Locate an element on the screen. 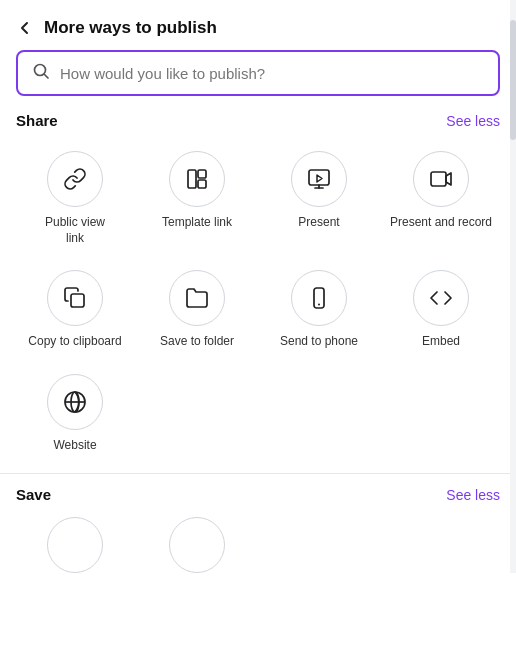 This screenshot has width=516, height=659. copy-to-clipboard-label: Copy to clipboard is located at coordinates (74, 342).